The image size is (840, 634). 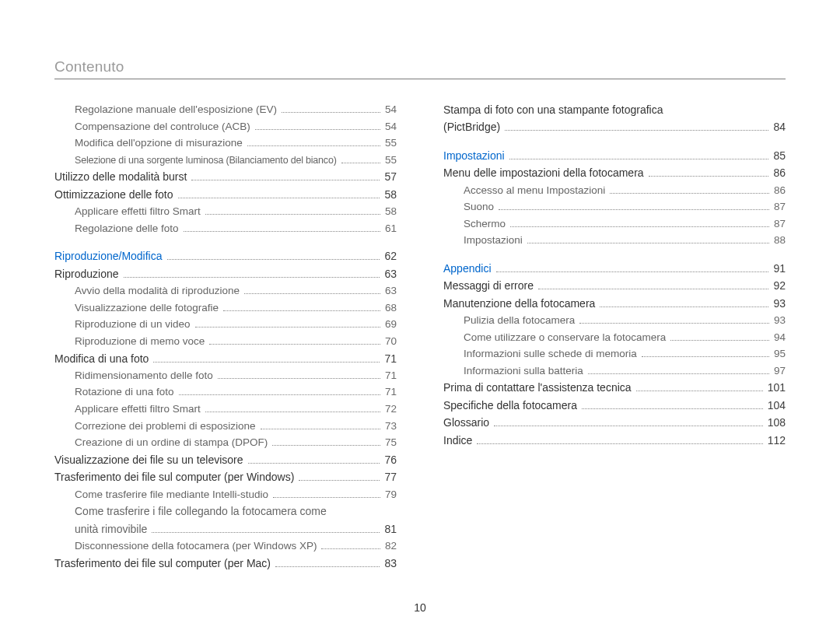 What do you see at coordinates (614, 224) in the screenshot?
I see `toc-entry: Schermo87` at bounding box center [614, 224].